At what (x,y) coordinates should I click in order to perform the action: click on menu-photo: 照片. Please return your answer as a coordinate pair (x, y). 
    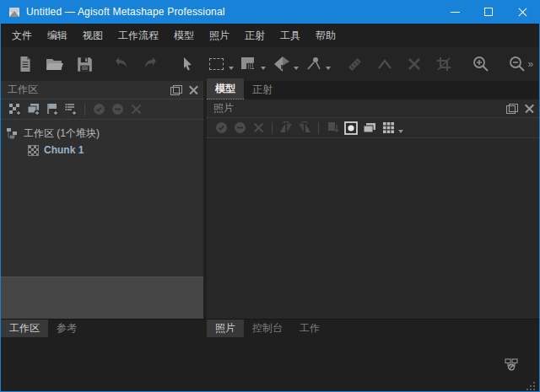
    Looking at the image, I should click on (219, 35).